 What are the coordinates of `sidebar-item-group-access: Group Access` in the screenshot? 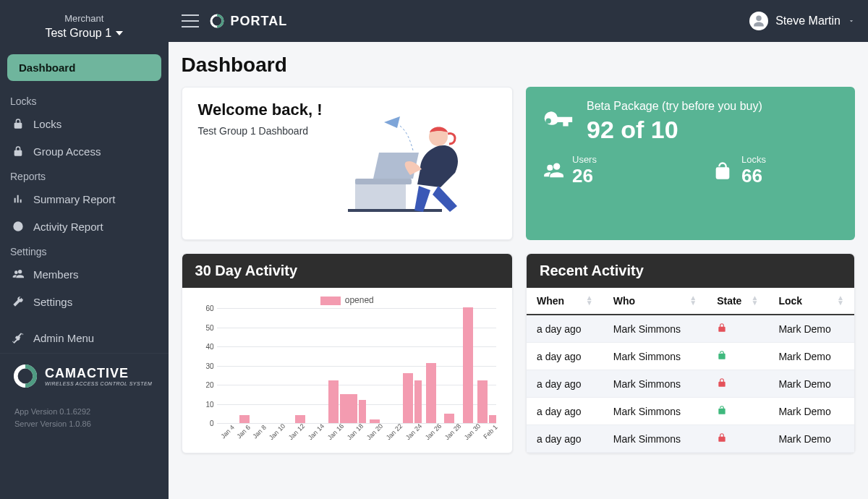 It's located at (84, 151).